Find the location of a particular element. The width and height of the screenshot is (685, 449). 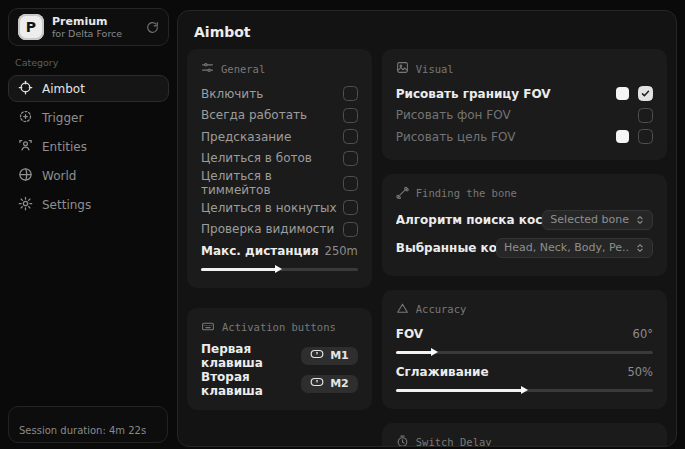

toggle-label: Проверка видимости is located at coordinates (268, 229).